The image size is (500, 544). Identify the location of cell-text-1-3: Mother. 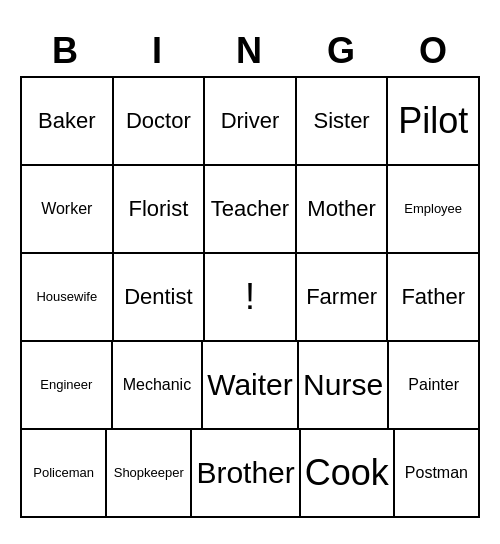
(341, 209).